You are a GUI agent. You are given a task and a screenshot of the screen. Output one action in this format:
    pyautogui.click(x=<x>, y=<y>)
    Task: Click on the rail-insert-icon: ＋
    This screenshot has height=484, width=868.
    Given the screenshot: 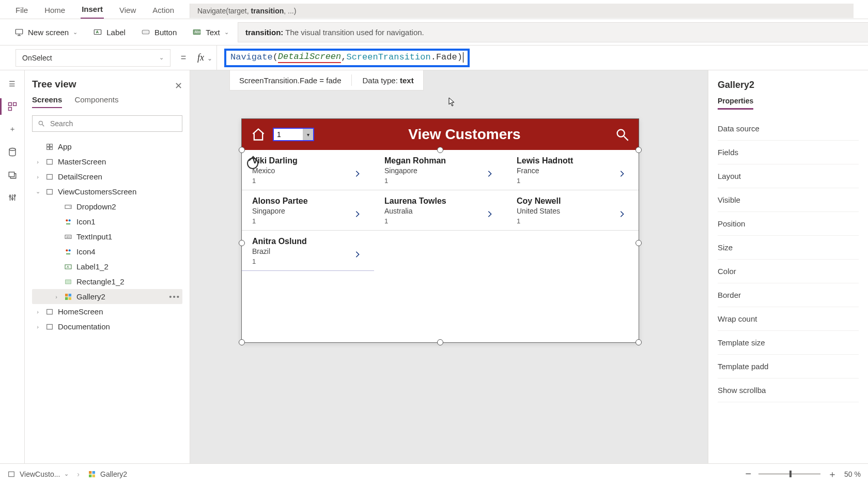 What is the action you would take?
    pyautogui.click(x=12, y=129)
    